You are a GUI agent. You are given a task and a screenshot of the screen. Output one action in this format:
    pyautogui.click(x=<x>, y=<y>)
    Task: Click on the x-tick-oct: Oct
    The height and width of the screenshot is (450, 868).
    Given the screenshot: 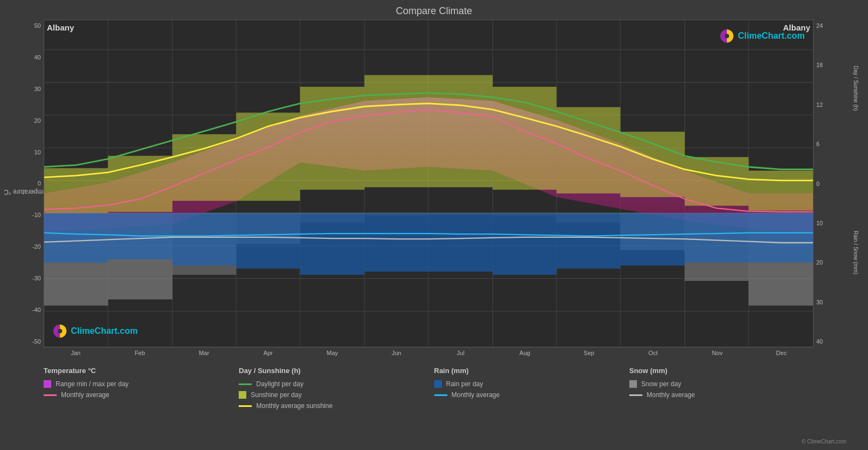 What is the action you would take?
    pyautogui.click(x=653, y=355)
    